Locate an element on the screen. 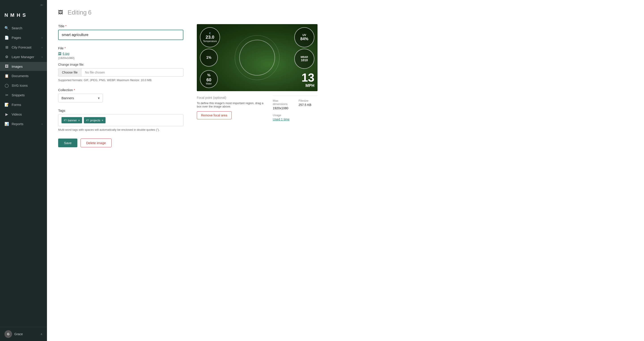  collapse-icon: ← is located at coordinates (42, 5).